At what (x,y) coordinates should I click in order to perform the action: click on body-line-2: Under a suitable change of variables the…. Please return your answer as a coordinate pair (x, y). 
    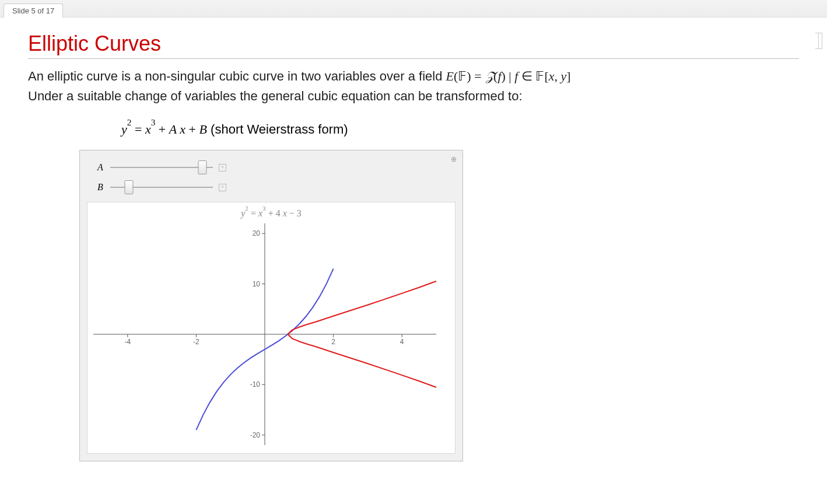
    Looking at the image, I should click on (414, 96).